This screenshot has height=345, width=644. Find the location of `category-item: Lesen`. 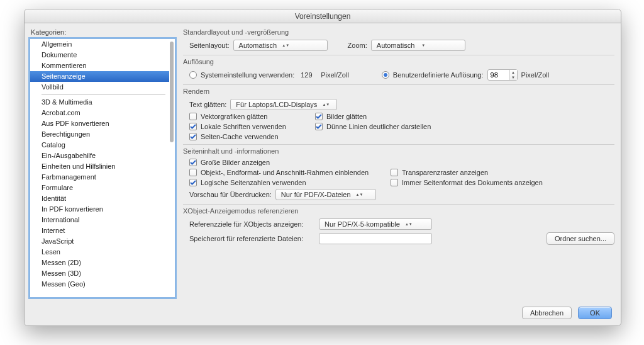

category-item: Lesen is located at coordinates (99, 252).